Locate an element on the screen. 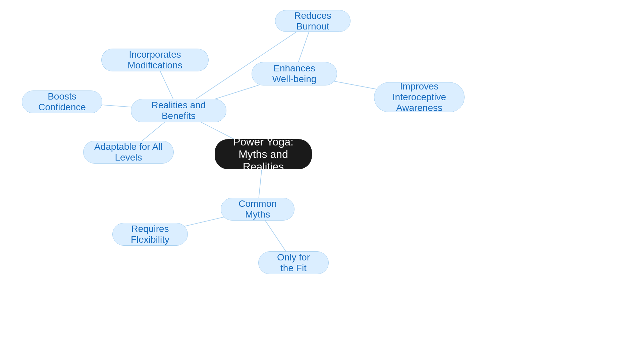 This screenshot has width=644, height=363. reduces-burnout-label: Reduces Burnout is located at coordinates (313, 21).